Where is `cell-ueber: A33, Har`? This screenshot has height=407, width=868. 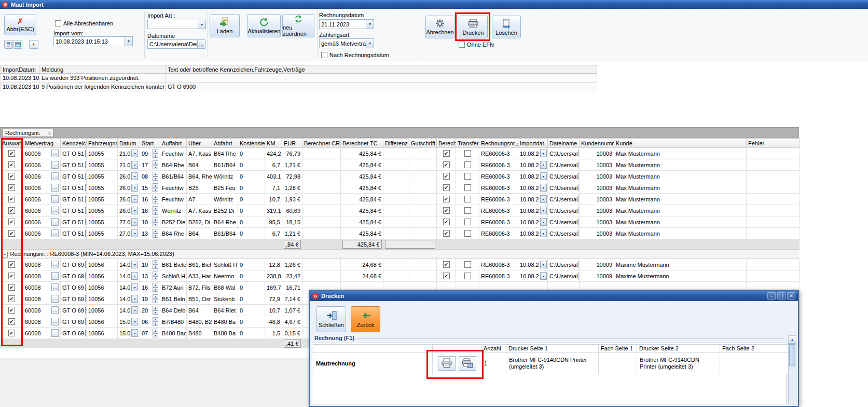 cell-ueber: A33, Har is located at coordinates (199, 276).